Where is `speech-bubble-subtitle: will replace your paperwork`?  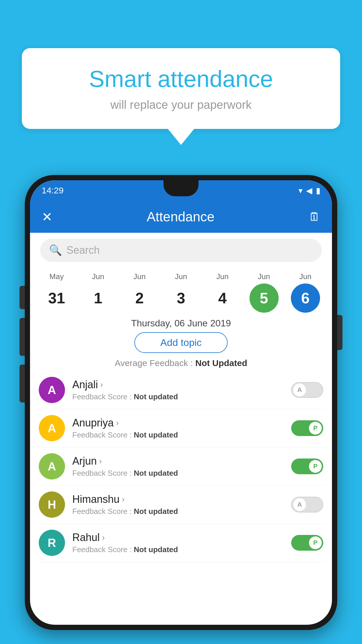
speech-bubble-subtitle: will replace your paperwork is located at coordinates (181, 105).